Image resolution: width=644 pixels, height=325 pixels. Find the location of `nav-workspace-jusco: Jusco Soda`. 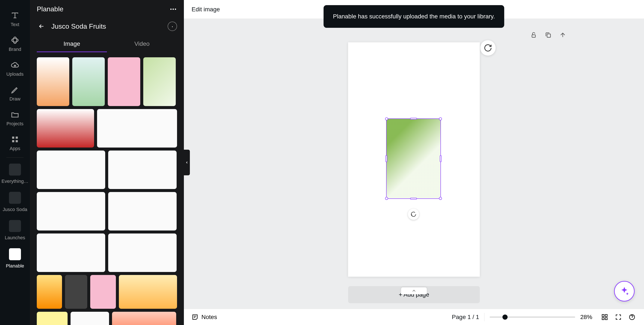

nav-workspace-jusco: Jusco Soda is located at coordinates (15, 202).